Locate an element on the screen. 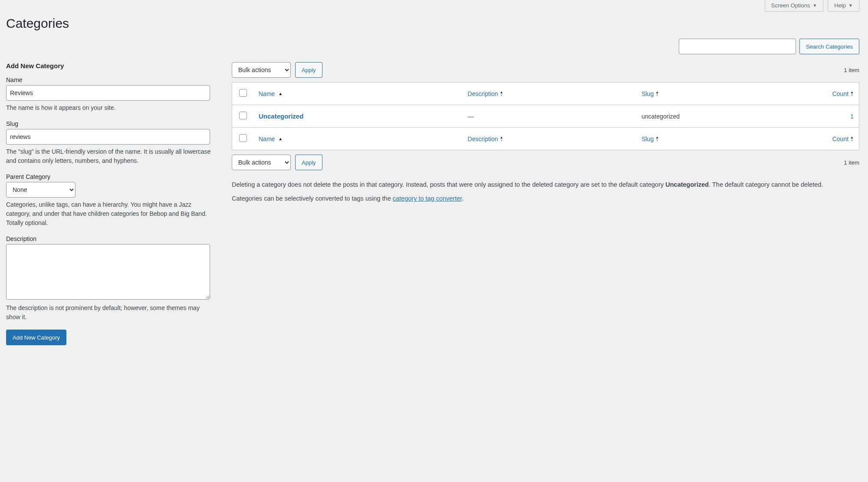 The height and width of the screenshot is (482, 868). col-slug-sort-bottom: Slug ▲▼ is located at coordinates (650, 139).